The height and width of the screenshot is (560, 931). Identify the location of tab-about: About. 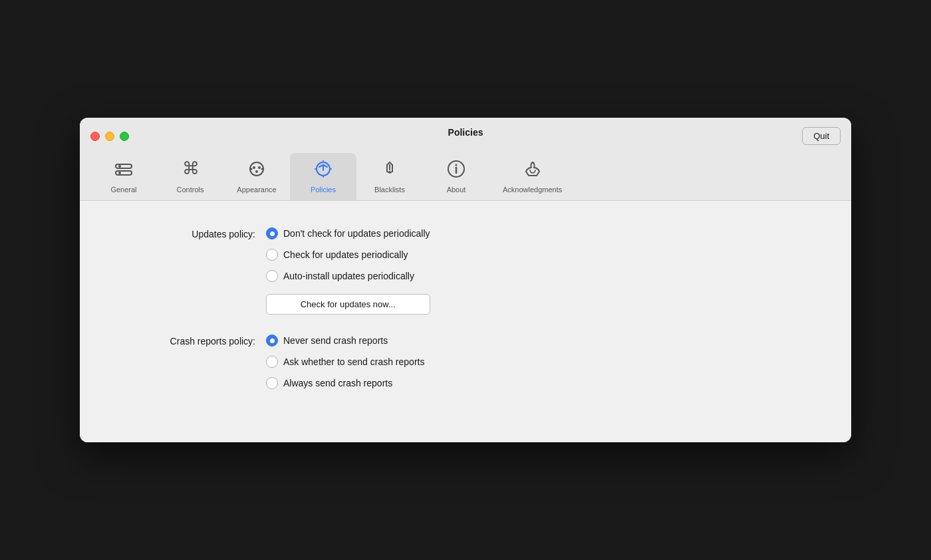
(456, 177).